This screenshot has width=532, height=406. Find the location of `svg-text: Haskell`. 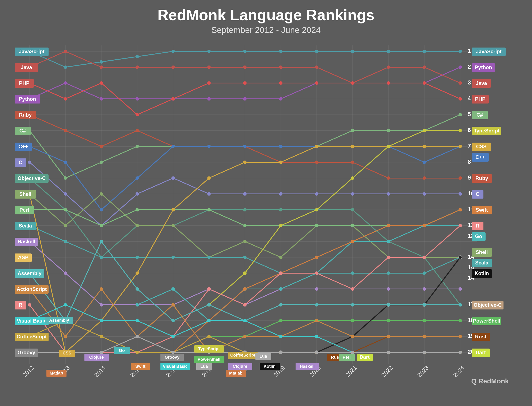

svg-text: Haskell is located at coordinates (307, 366).